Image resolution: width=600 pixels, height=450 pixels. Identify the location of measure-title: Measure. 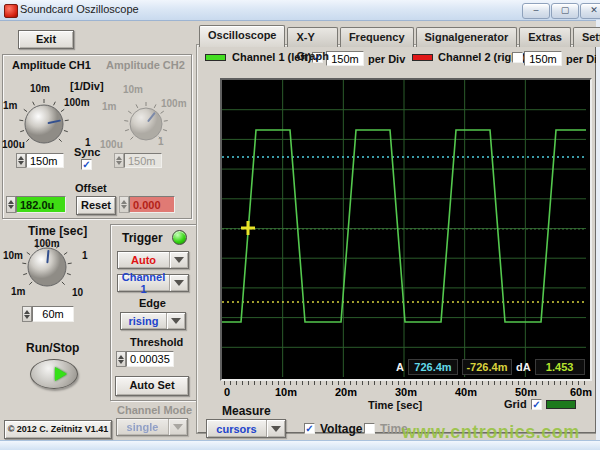
(246, 411).